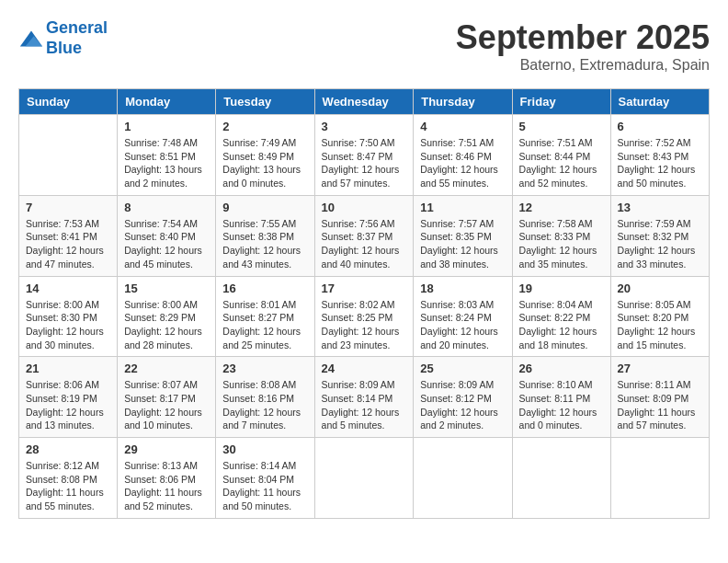  What do you see at coordinates (77, 28) in the screenshot?
I see `logo-line1: General` at bounding box center [77, 28].